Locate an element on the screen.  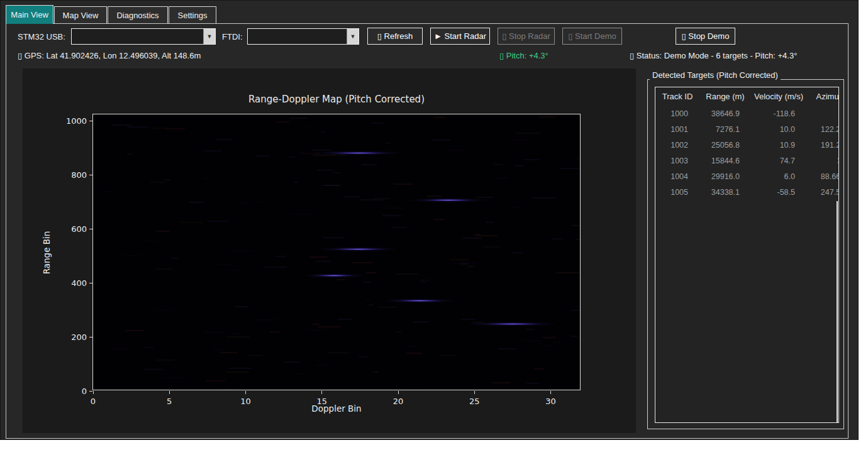
range-cell: 25056.8 is located at coordinates (725, 145).